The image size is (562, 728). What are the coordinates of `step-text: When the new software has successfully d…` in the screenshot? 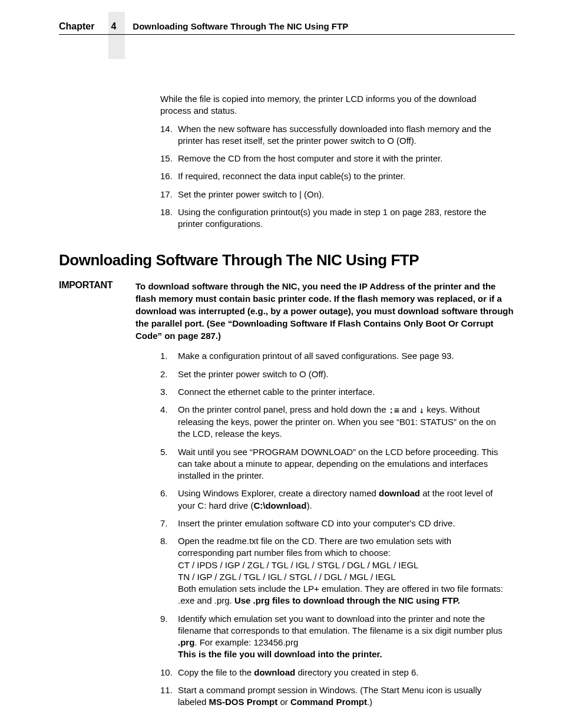 It's located at (343, 136).